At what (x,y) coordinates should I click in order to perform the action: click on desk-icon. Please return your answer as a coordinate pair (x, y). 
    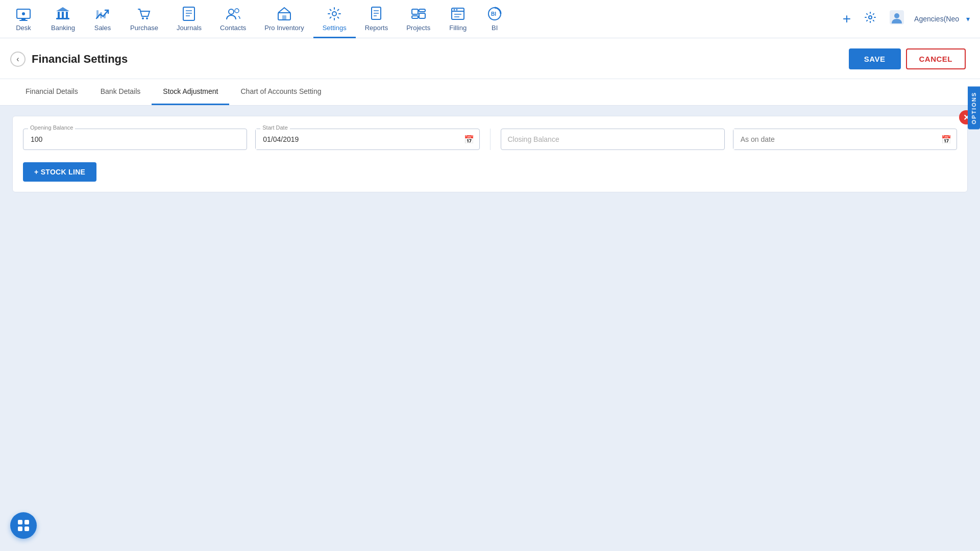
    Looking at the image, I should click on (23, 14).